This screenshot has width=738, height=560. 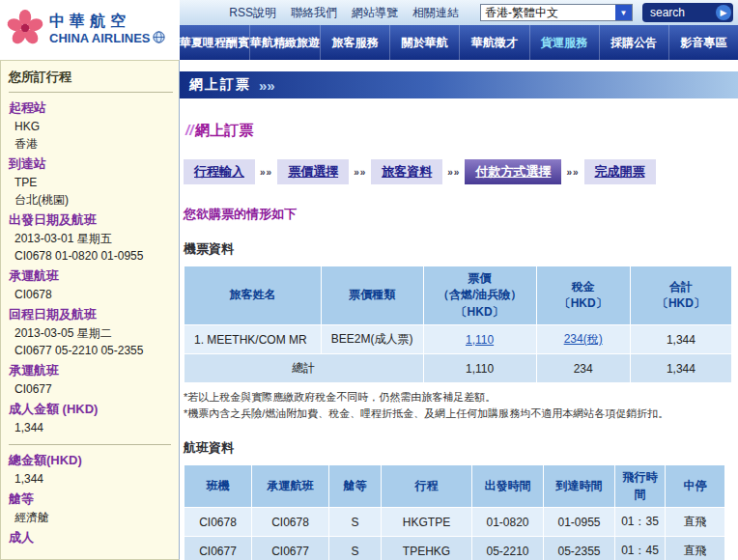 I want to click on col-fare: 票價 （含燃/油兵險） 〔HKD〕, so click(x=479, y=295).